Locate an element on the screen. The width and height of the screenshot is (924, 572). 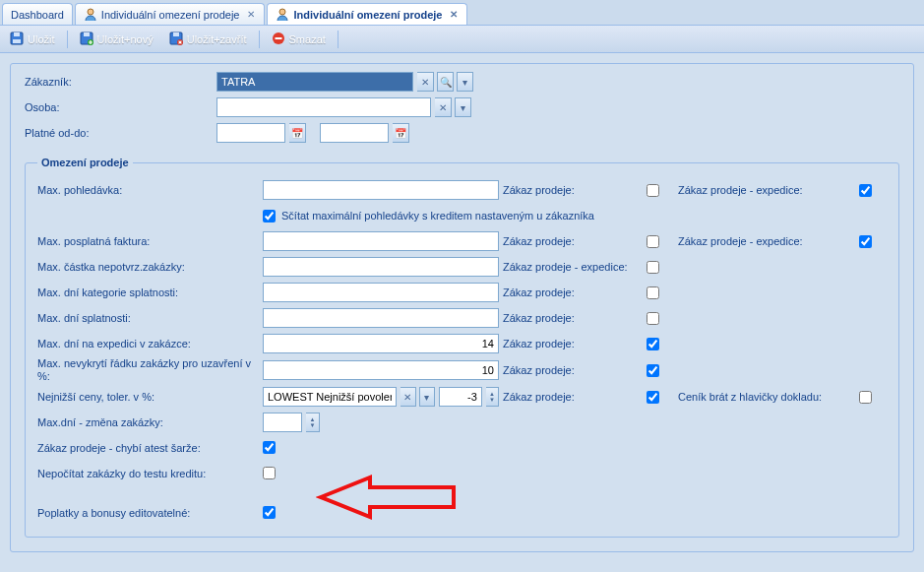
valid-to-input is located at coordinates (354, 133).